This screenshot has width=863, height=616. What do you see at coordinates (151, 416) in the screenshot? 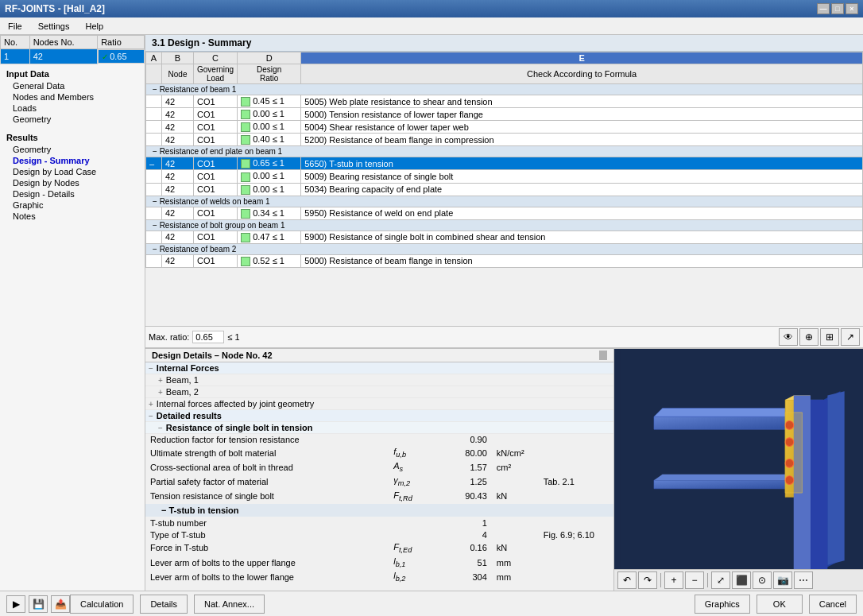
I see `expand-detailed: −` at bounding box center [151, 416].